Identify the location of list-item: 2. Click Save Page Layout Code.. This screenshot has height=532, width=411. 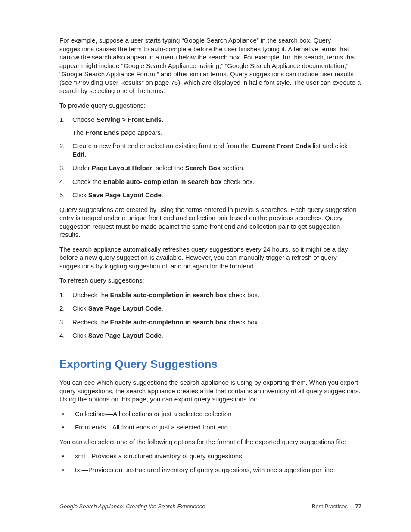
(210, 308).